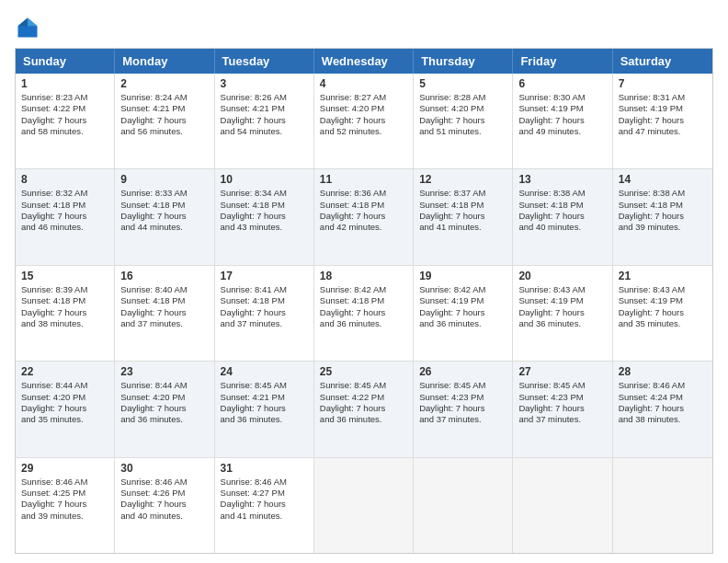  What do you see at coordinates (164, 397) in the screenshot?
I see `cell-info-line: Sunset: 4:20 PM` at bounding box center [164, 397].